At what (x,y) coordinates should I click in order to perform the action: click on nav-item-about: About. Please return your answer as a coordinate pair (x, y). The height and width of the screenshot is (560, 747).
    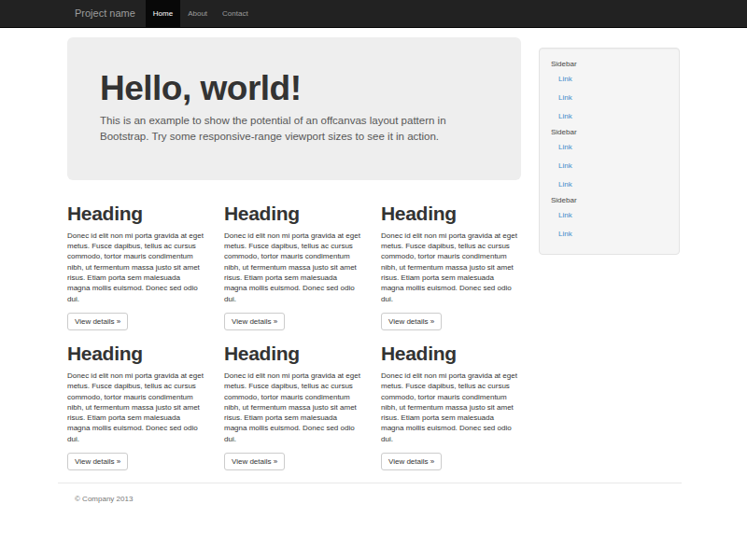
    Looking at the image, I should click on (198, 13).